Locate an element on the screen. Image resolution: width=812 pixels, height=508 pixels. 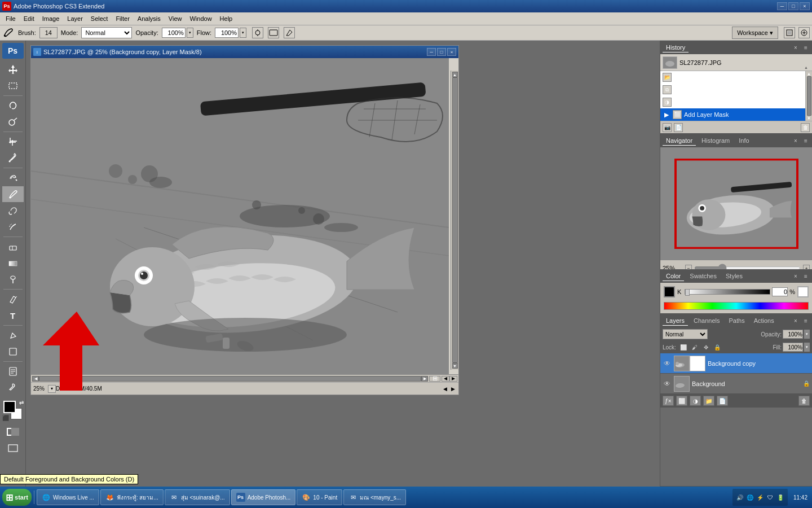
histogram-tab: Histogram is located at coordinates (716, 141).